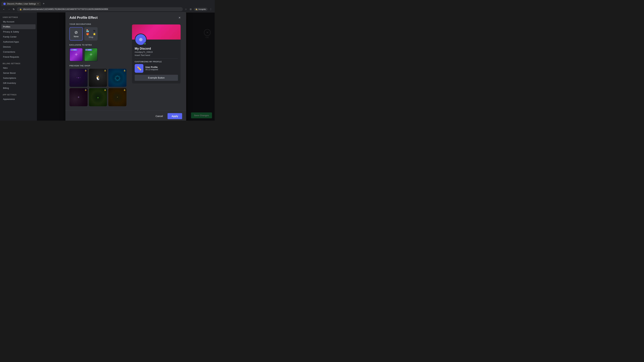 The image size is (644, 362). Describe the element at coordinates (88, 34) in the screenshot. I see `shop-icon-bl: 🎁` at that location.